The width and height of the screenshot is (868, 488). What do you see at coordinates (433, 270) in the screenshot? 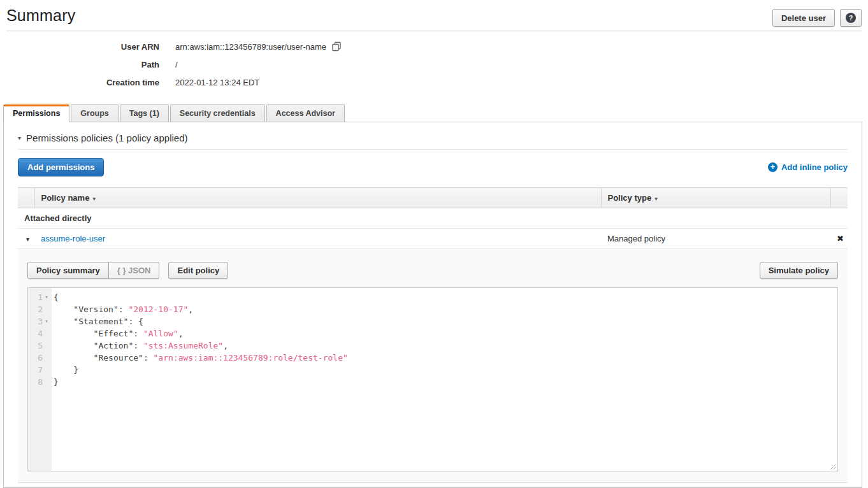
I see `policy-detail-toolbar: Policy summary { } JSON Edit policy Simu…` at bounding box center [433, 270].